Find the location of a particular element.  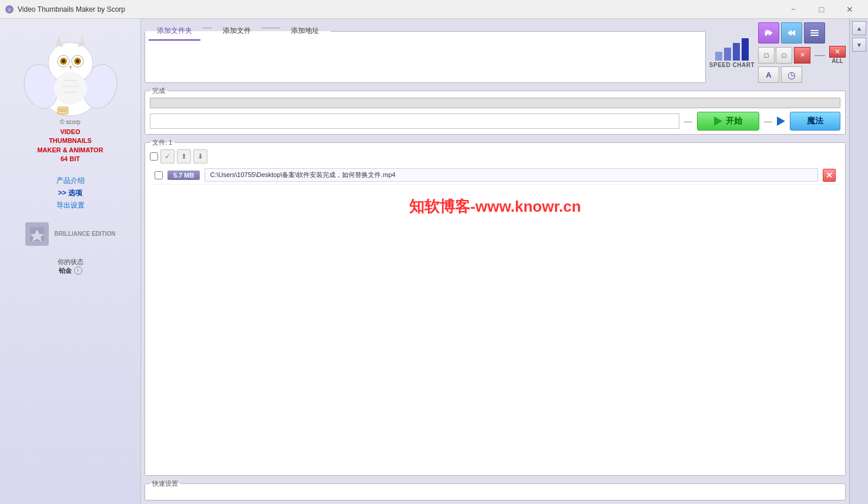

app-title: VIDEOTHUMBNAILSMAKER & ANIMATOR64 BIT is located at coordinates (70, 146).